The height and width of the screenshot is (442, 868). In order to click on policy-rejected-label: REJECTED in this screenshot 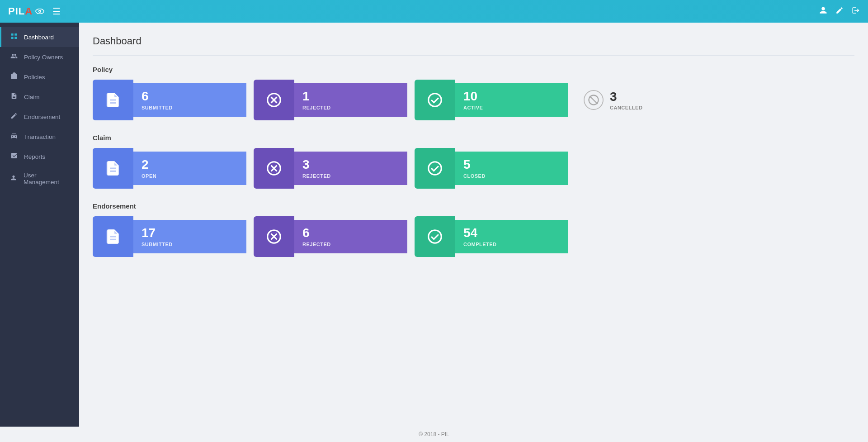, I will do `click(351, 108)`.